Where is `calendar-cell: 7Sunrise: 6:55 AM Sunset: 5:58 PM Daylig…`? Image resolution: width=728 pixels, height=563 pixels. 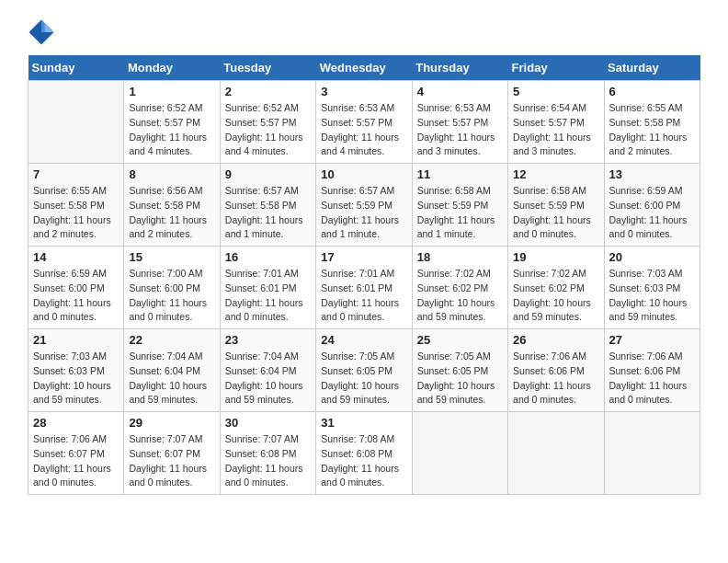
calendar-cell: 7Sunrise: 6:55 AM Sunset: 5:58 PM Daylig… is located at coordinates (76, 205).